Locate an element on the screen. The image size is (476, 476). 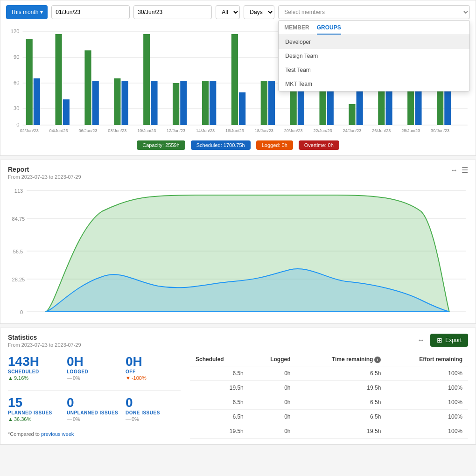
stats-metrics: 143H SCHEDULED ▲ 9.16% 0H LOGGED — 0% 0H… is located at coordinates (99, 396).